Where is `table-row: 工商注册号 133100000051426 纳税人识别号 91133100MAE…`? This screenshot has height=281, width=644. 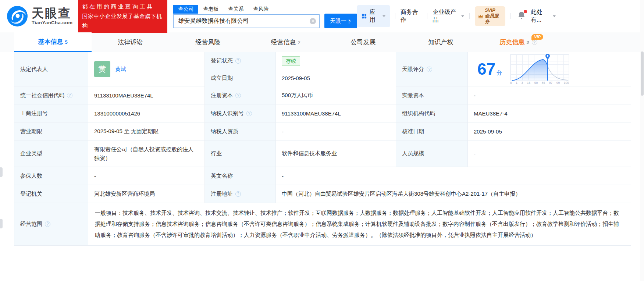
table-row: 工商注册号 133100000051426 纳税人识别号 91133100MAE… is located at coordinates (323, 113).